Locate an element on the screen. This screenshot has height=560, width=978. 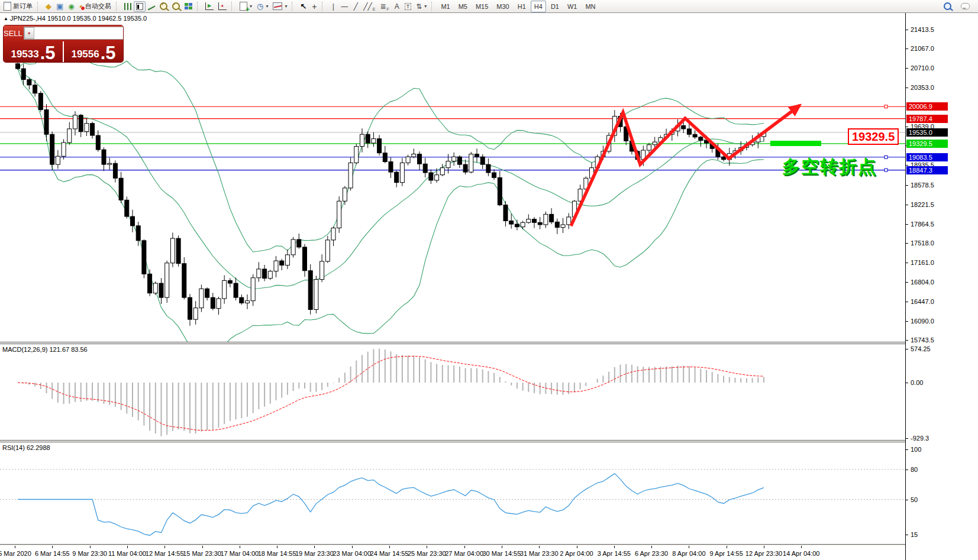
annotation-price-label: 19329.5 is located at coordinates (873, 137).